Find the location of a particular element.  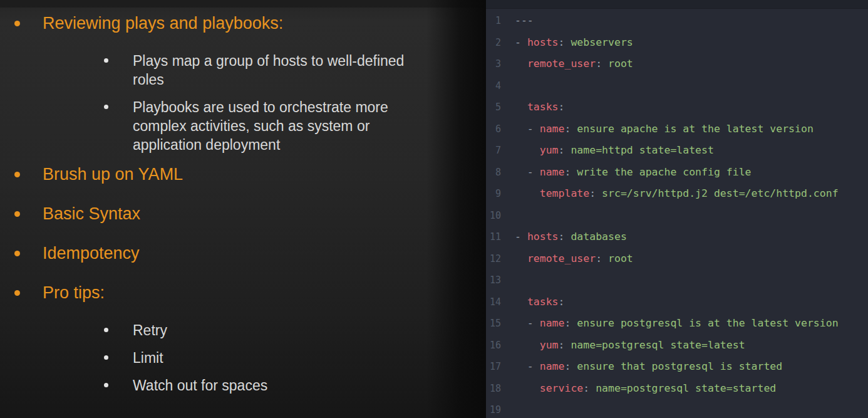

code-line: 15 - name: ensure postgresql is at the l… is located at coordinates (677, 323).